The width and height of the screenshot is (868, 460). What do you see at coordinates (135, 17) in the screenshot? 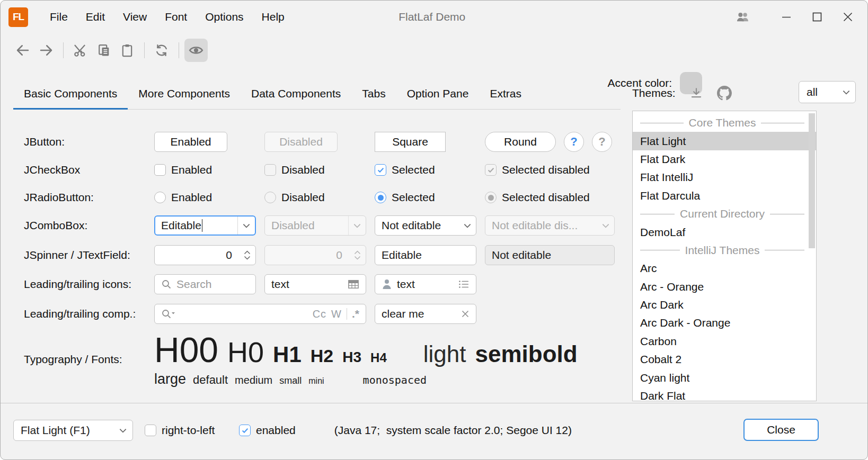
I see `menu-view: View` at bounding box center [135, 17].